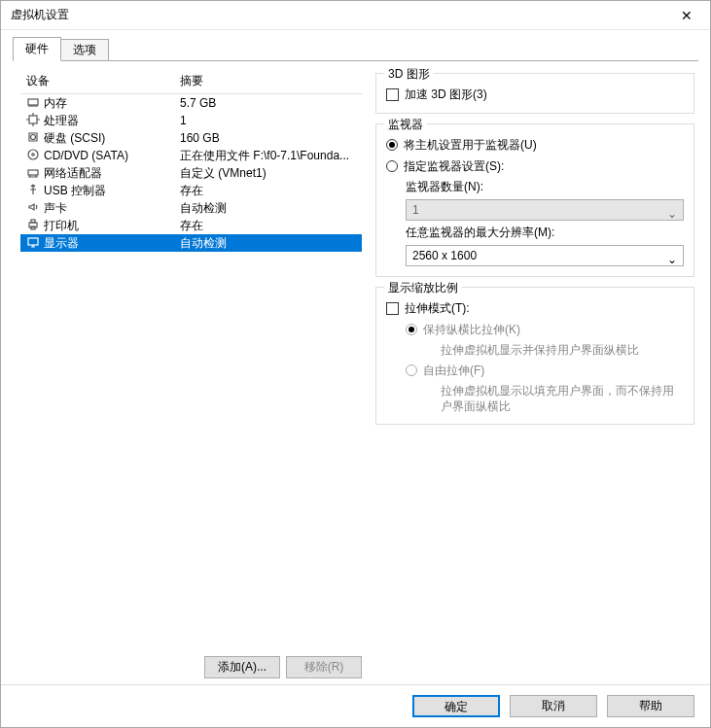 This screenshot has width=711, height=728. What do you see at coordinates (416, 210) in the screenshot?
I see `select-value: 1` at bounding box center [416, 210].